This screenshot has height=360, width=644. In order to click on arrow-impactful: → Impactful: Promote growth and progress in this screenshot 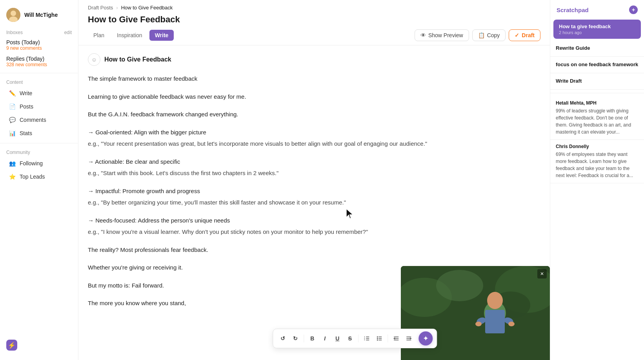, I will do `click(314, 191)`.